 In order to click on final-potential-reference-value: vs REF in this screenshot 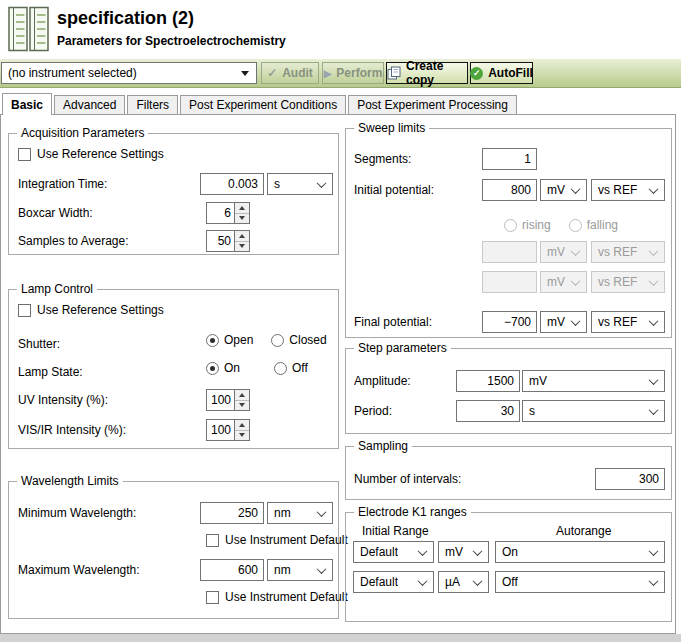, I will do `click(618, 322)`.